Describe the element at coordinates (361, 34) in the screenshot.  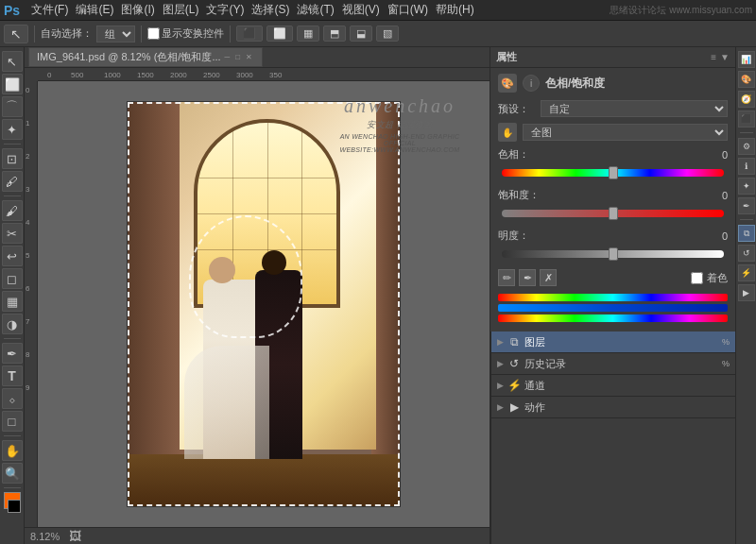
I see `align-mid-btn: ⬓` at that location.